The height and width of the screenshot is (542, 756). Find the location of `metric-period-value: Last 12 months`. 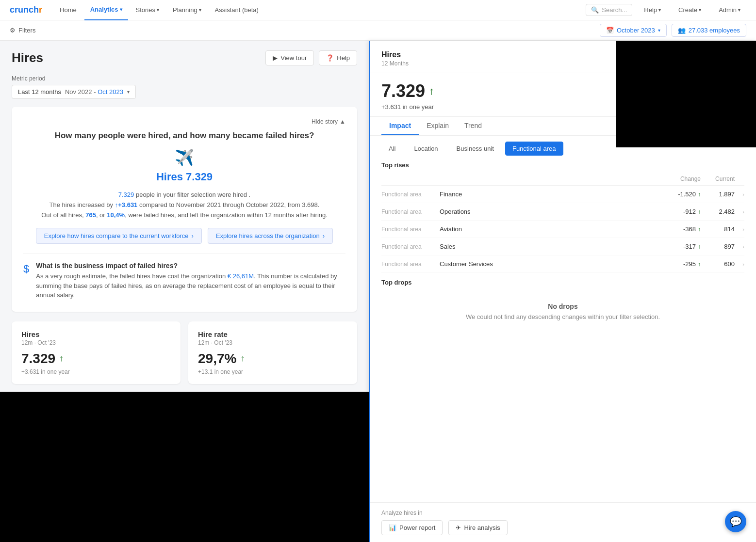

metric-period-value: Last 12 months is located at coordinates (40, 92).